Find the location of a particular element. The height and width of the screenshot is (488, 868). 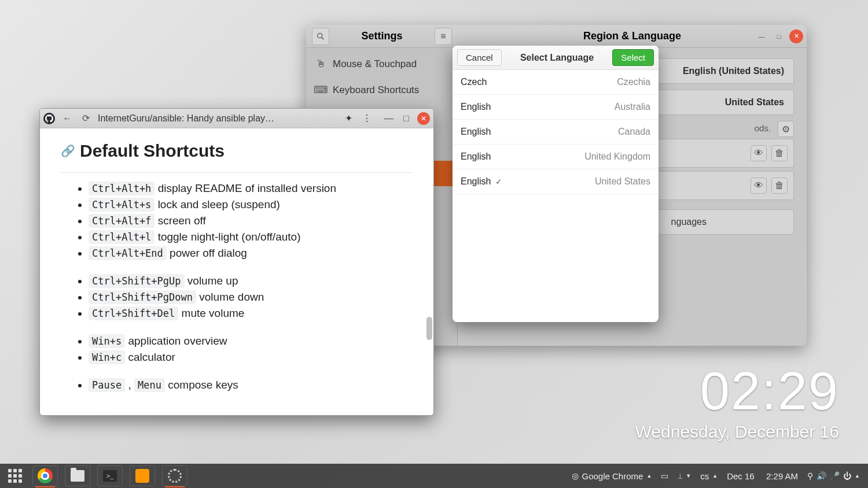

shortcut-desc: application overview is located at coordinates (177, 341).